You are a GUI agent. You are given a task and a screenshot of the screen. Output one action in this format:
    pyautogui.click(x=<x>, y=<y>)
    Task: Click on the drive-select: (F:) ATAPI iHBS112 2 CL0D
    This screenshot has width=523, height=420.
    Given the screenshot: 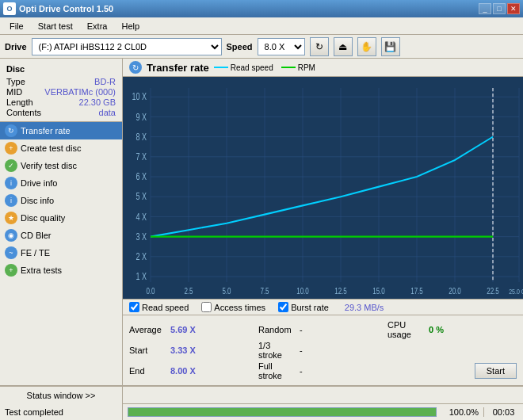 What is the action you would take?
    pyautogui.click(x=127, y=47)
    